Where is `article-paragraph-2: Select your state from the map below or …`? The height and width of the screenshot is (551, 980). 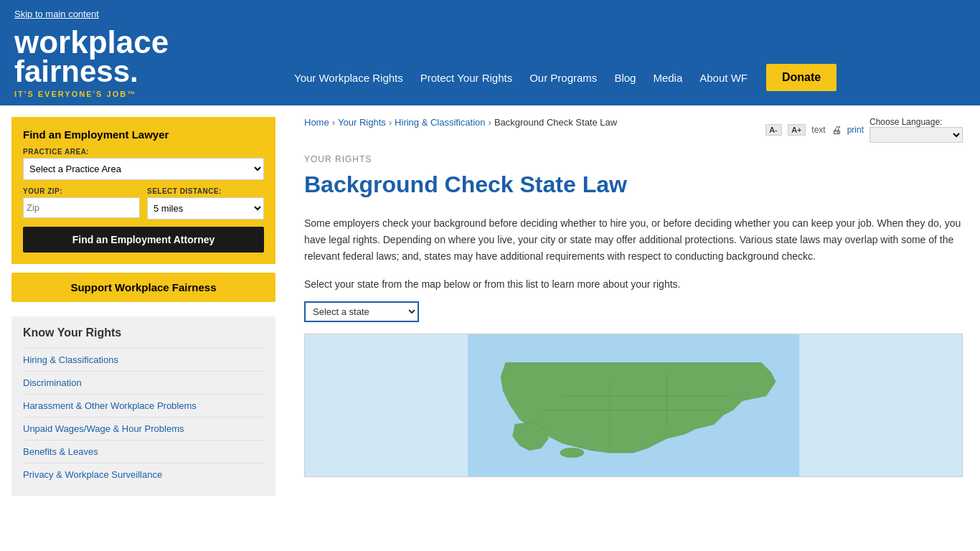
article-paragraph-2: Select your state from the map below or … is located at coordinates (633, 284).